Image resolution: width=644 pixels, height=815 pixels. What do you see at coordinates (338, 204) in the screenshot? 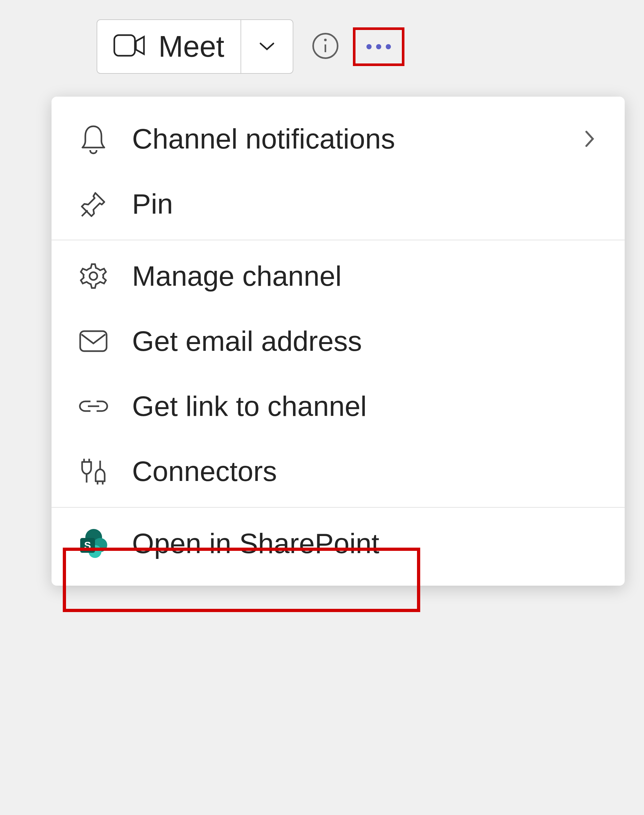
I see `menu-item-pin: Pin` at bounding box center [338, 204].